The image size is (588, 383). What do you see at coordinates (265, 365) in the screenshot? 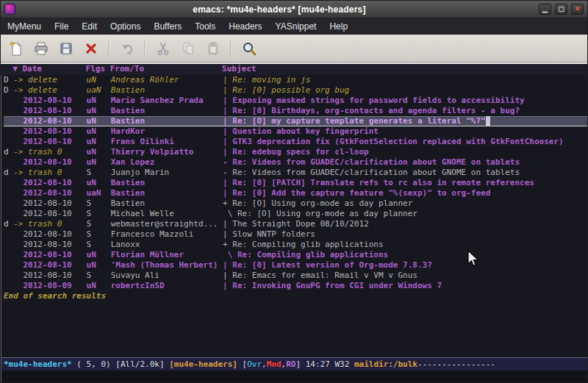
I see `modeline-segment: ,` at bounding box center [265, 365].